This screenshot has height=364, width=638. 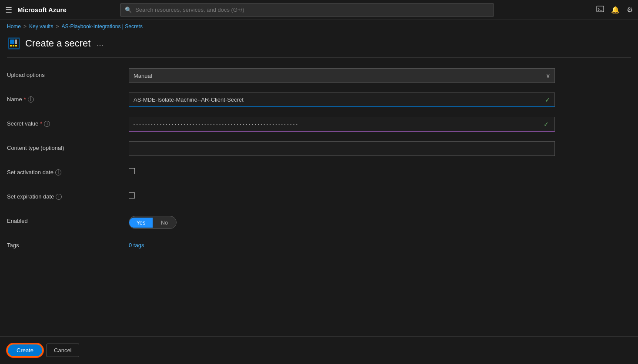 I want to click on tags-row: Tags 0 tags, so click(x=283, y=246).